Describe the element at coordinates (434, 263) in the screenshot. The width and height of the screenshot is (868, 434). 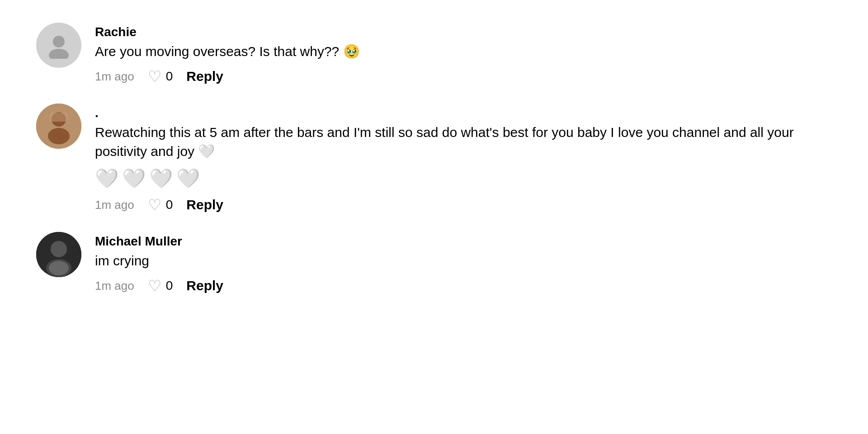
I see `comment-item: Michael Muller im crying 1m ago ♡ 0 Repl…` at that location.